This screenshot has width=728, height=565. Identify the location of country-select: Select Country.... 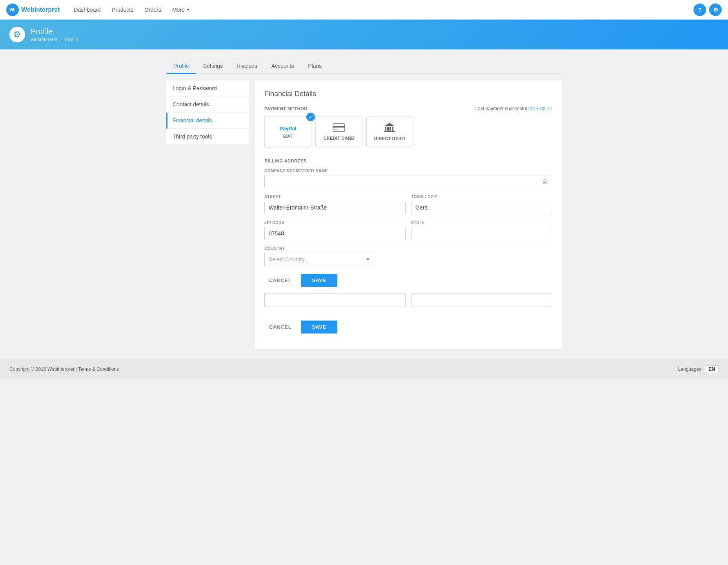
(319, 259).